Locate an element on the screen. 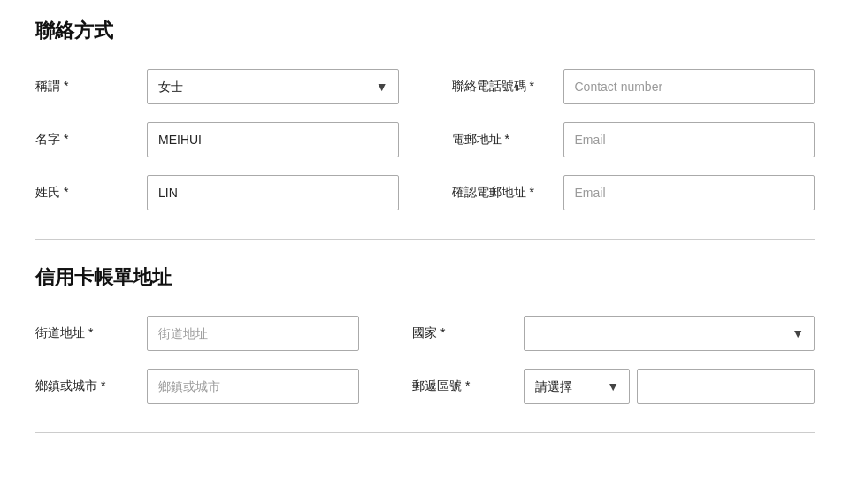 This screenshot has width=850, height=504. confirm-email-row: 確認電郵地址 * is located at coordinates (633, 193).